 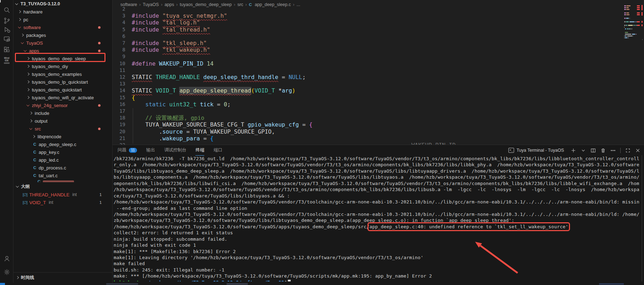 What do you see at coordinates (367, 91) in the screenshot?
I see `code-line-14: 14STATIC VOID_T app_deep_sleep_thread(VO…` at bounding box center [367, 91].